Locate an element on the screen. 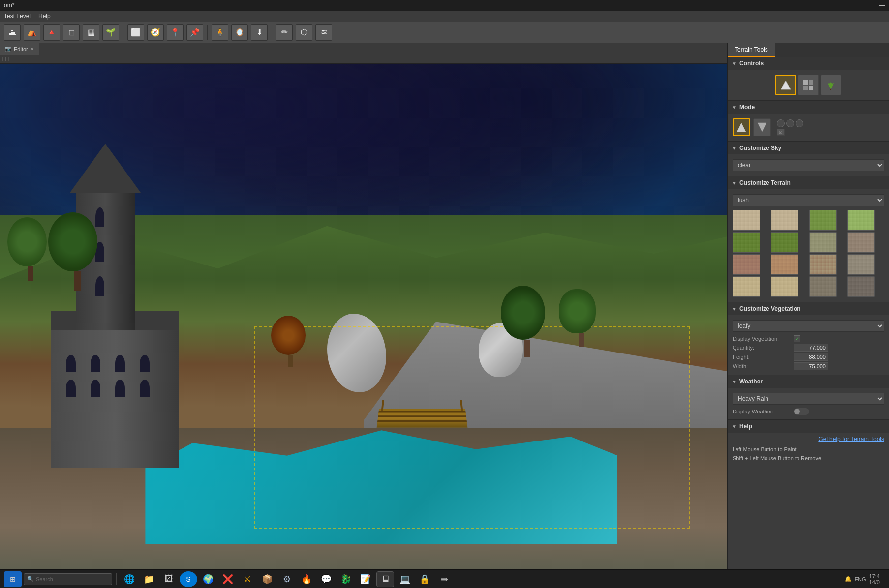 The image size is (889, 588). toolbar-plant-icon: 🌱 is located at coordinates (111, 32).